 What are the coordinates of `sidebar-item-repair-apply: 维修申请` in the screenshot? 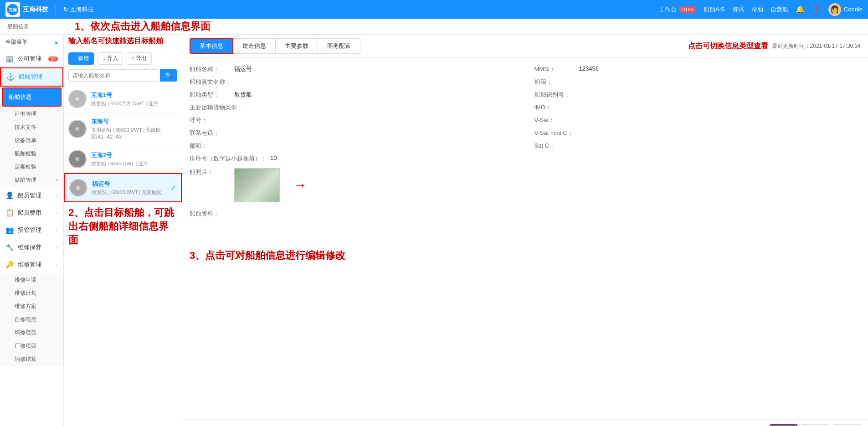 It's located at (32, 280).